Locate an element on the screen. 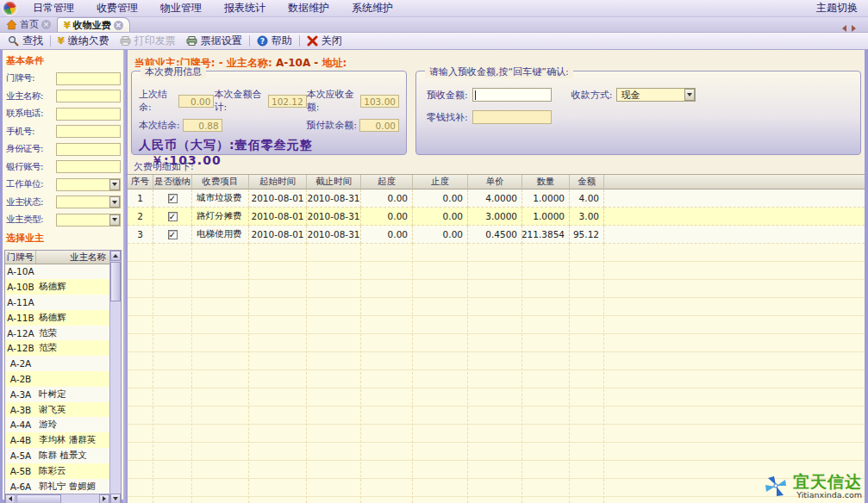 This screenshot has width=868, height=503. owner-row: A-12A 范荣 is located at coordinates (57, 333).